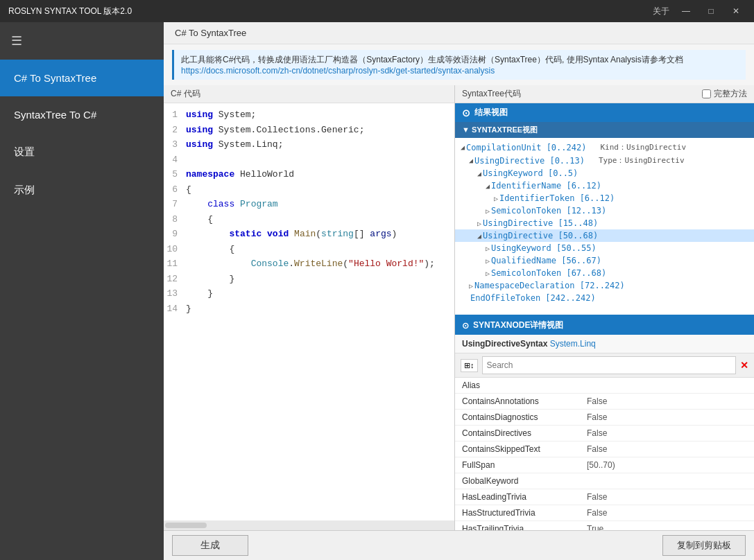  I want to click on tree-subheader: ▼ SYNTAXTREE视图, so click(605, 130).